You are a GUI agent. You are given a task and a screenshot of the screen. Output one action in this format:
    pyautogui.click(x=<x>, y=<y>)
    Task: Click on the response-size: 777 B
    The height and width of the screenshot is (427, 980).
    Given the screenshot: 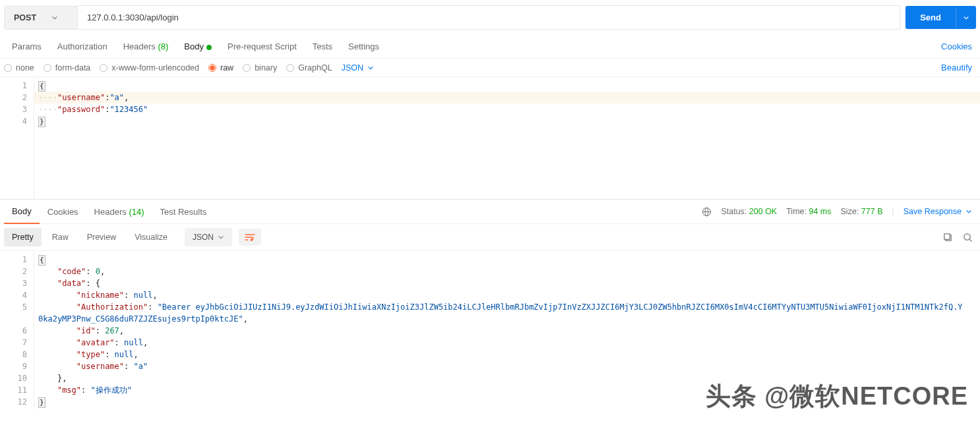 What is the action you would take?
    pyautogui.click(x=872, y=212)
    